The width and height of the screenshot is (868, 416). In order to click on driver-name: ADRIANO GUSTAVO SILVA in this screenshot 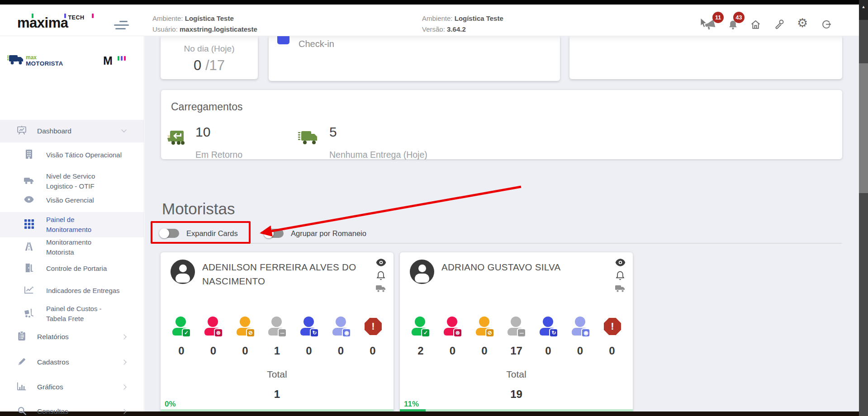, I will do `click(520, 267)`.